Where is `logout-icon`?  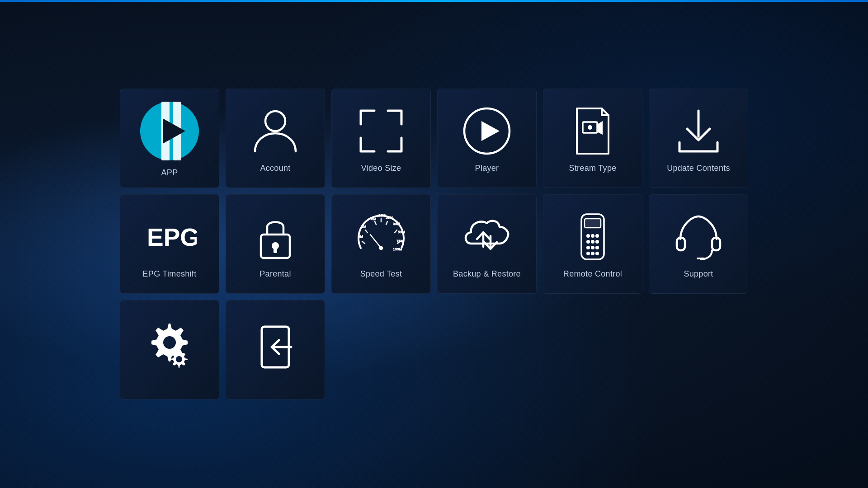 logout-icon is located at coordinates (275, 347).